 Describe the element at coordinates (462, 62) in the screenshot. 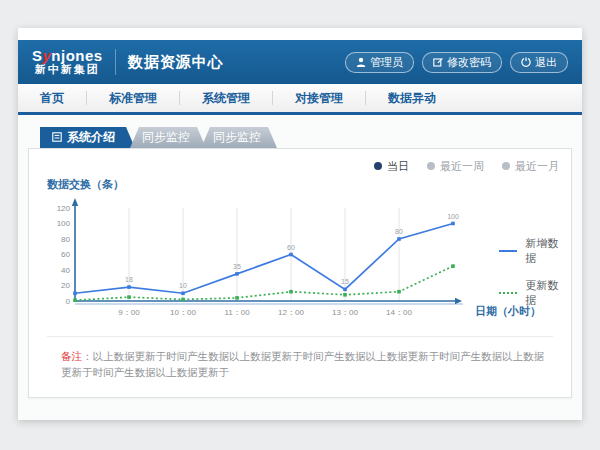

I see `change-password-button: 修改密码` at that location.